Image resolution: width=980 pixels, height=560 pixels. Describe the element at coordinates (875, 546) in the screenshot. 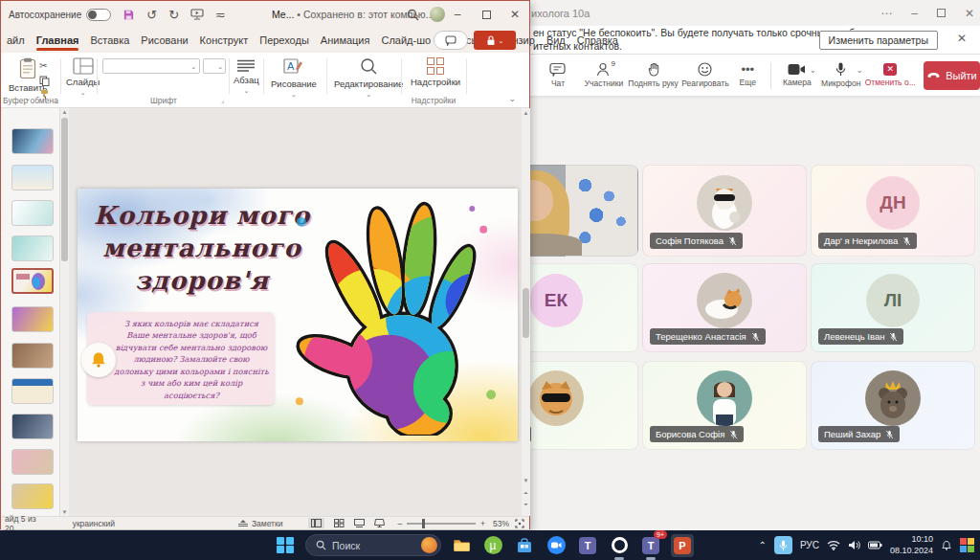

I see `battery-icon` at that location.